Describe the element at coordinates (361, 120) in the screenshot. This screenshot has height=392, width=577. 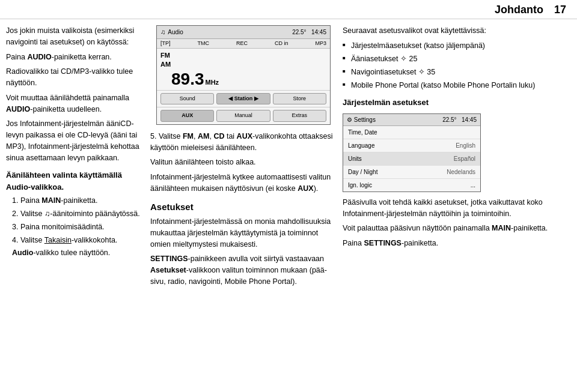
I see `settings-title-area: ⚙ Settings` at that location.